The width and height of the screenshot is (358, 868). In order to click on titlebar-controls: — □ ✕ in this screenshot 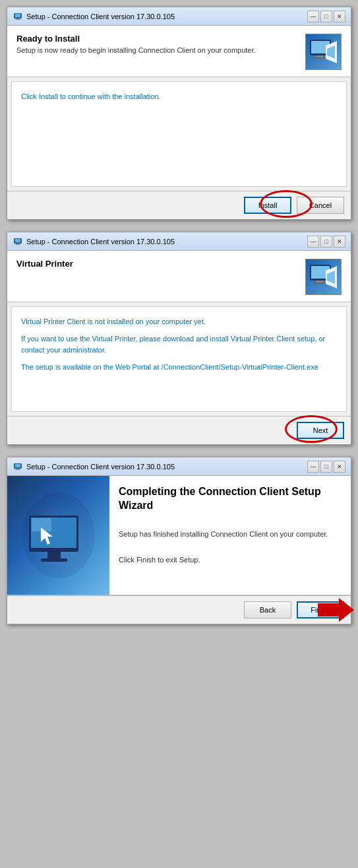, I will do `click(326, 17)`.